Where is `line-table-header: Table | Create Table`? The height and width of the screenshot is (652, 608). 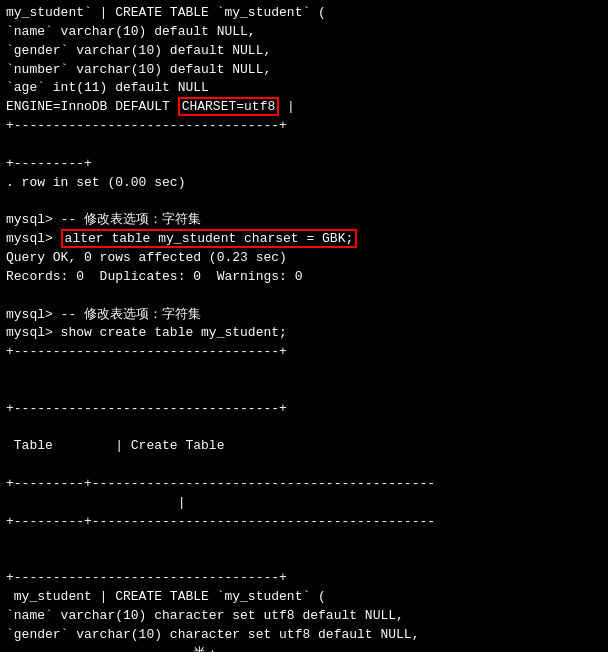 line-table-header: Table | Create Table is located at coordinates (304, 446).